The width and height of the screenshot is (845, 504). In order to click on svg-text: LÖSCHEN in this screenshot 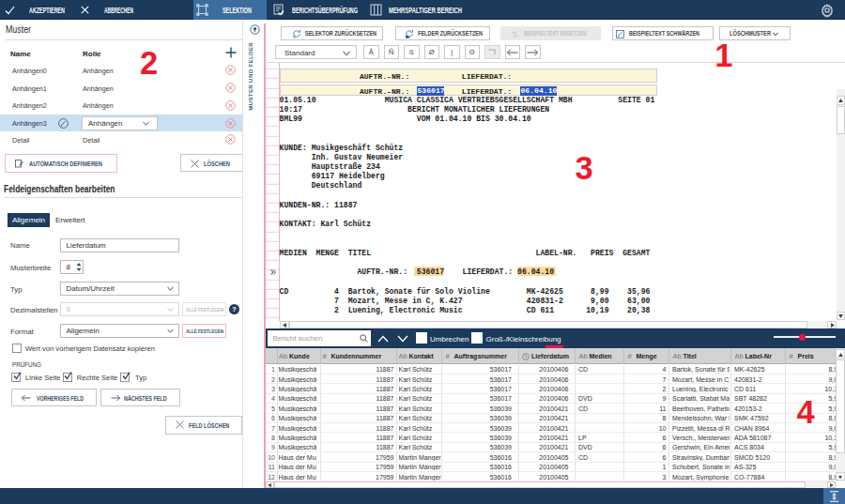, I will do `click(217, 163)`.